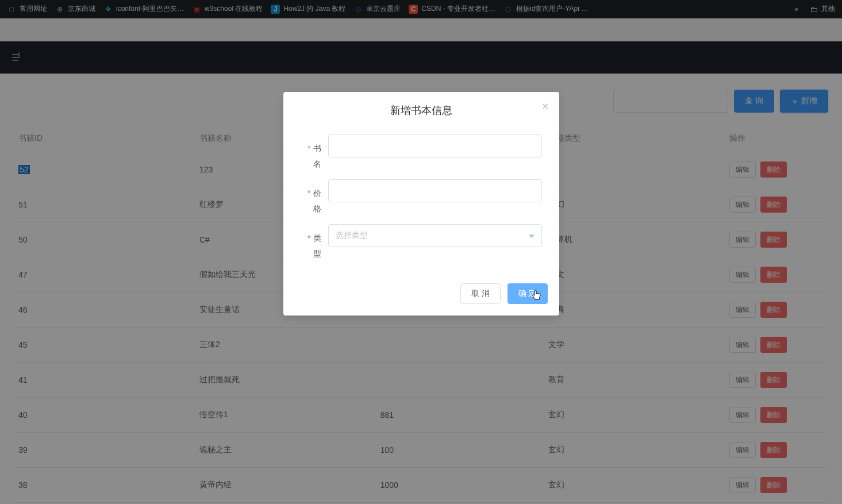 The height and width of the screenshot is (504, 842). Describe the element at coordinates (421, 110) in the screenshot. I see `modal-title: 新增书本信息` at that location.